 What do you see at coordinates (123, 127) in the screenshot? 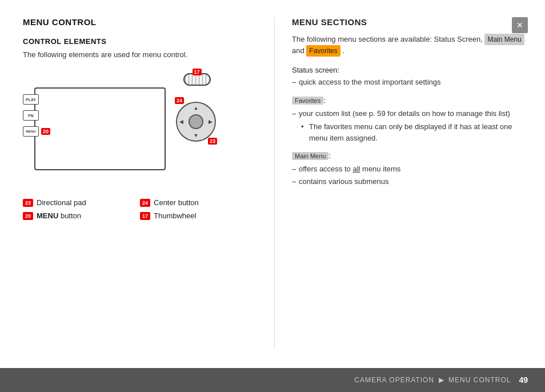
I see `camera-diagram: 17 PLAY FN MENU 20 24 ▲ ▼ ◀ ▶` at bounding box center [123, 127].